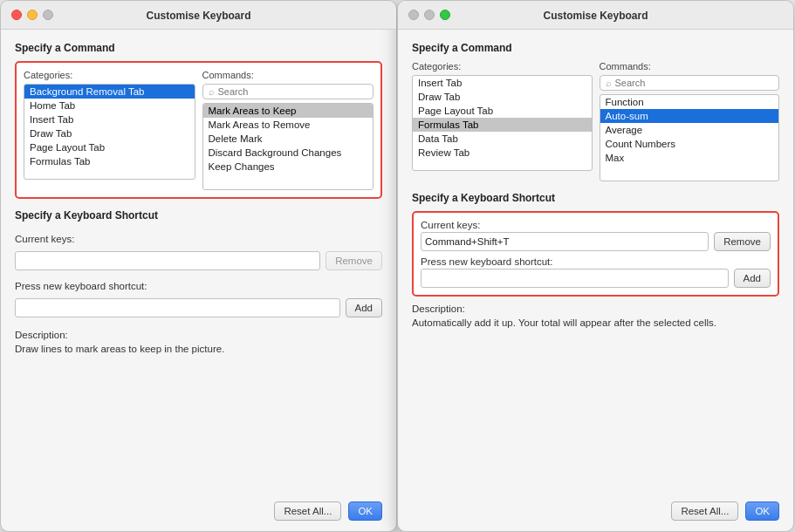 Image resolution: width=795 pixels, height=532 pixels. What do you see at coordinates (503, 139) in the screenshot?
I see `right-category-item-4: Data Tab` at bounding box center [503, 139].